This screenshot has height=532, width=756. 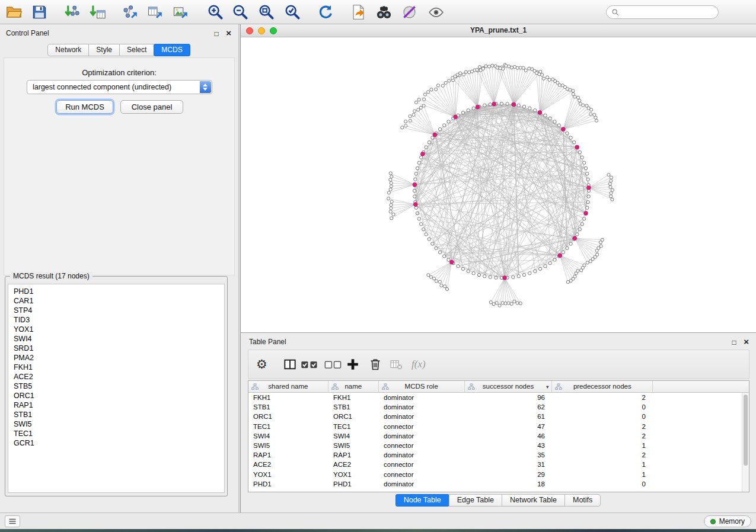 What do you see at coordinates (353, 398) in the screenshot?
I see `table-cell: FKH1` at bounding box center [353, 398].